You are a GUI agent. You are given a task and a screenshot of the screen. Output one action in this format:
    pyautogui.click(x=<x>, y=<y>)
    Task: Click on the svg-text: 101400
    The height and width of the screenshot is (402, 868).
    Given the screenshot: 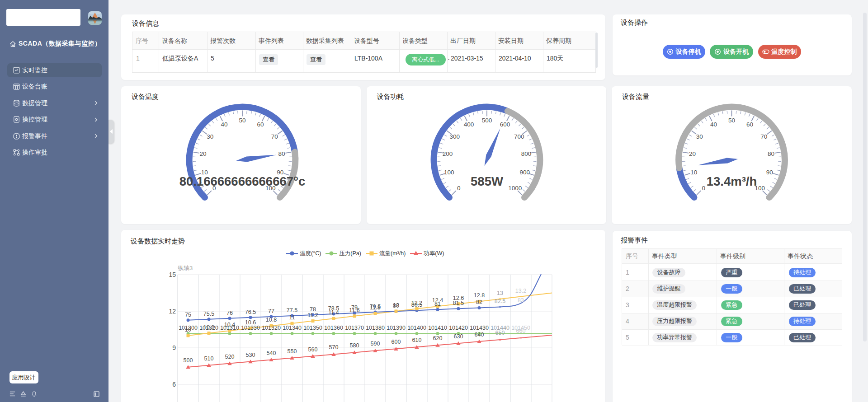 What is the action you would take?
    pyautogui.click(x=417, y=328)
    